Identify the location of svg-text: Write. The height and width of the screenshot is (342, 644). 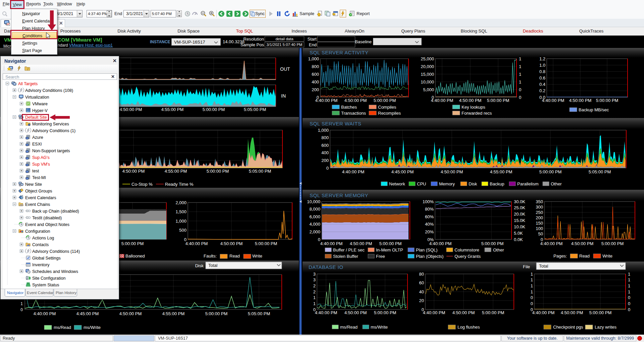
(607, 256).